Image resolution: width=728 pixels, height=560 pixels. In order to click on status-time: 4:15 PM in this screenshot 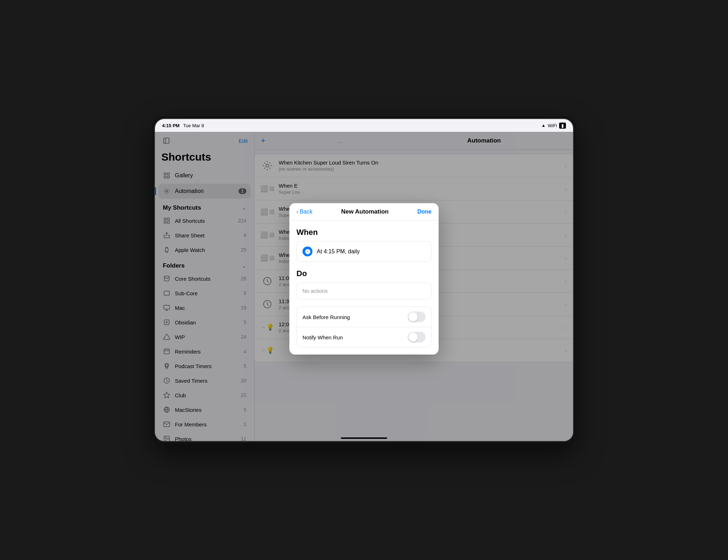, I will do `click(171, 126)`.